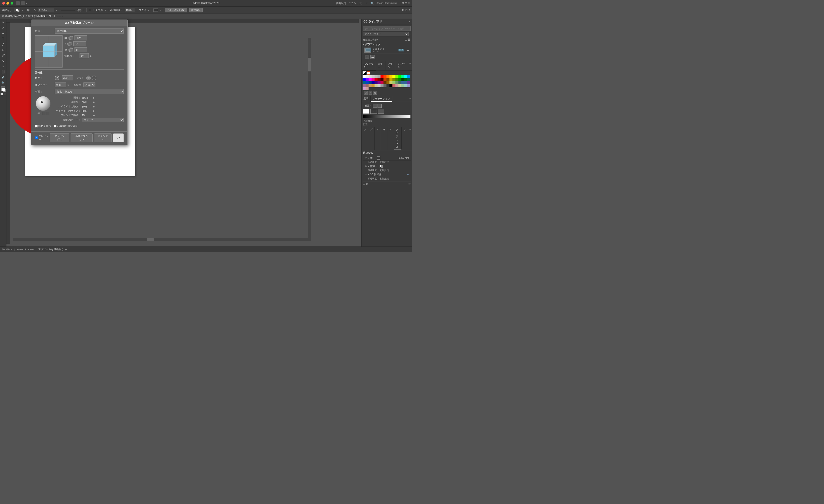 This screenshot has width=824, height=504. Describe the element at coordinates (67, 106) in the screenshot. I see `highlight-str-label: ハイライトの強さ：` at that location.